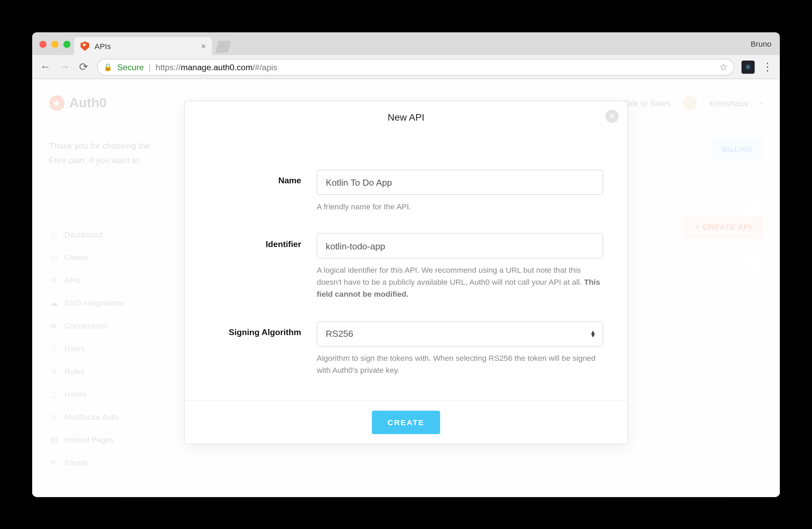  I want to click on window-minimize-button, so click(55, 44).